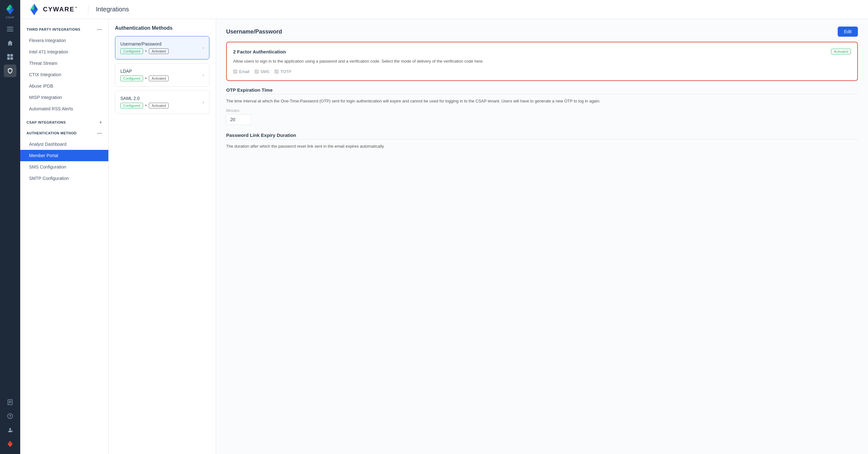 The height and width of the screenshot is (454, 868). Describe the element at coordinates (159, 106) in the screenshot. I see `badge-activated-3: Activated` at that location.